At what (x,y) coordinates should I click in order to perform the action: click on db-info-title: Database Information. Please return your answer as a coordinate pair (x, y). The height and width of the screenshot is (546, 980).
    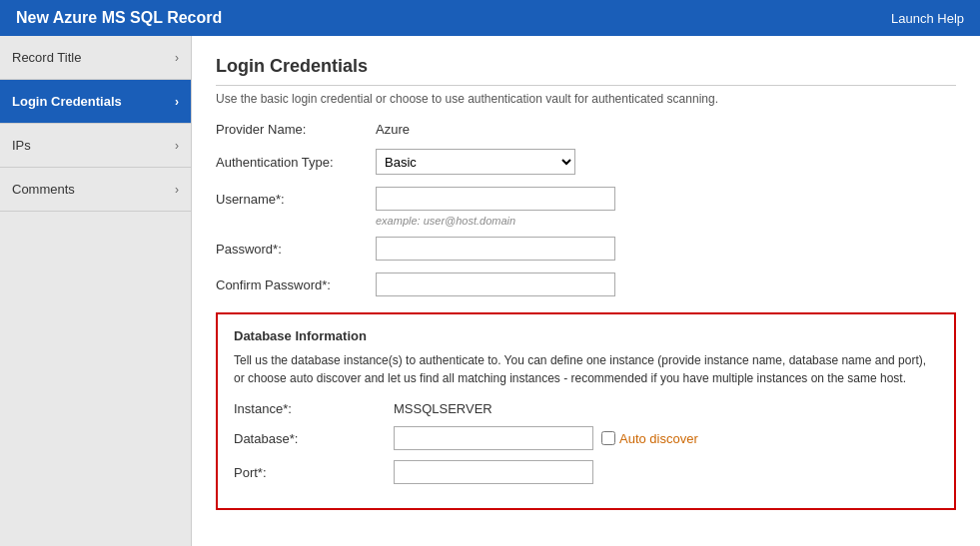
    Looking at the image, I should click on (585, 335).